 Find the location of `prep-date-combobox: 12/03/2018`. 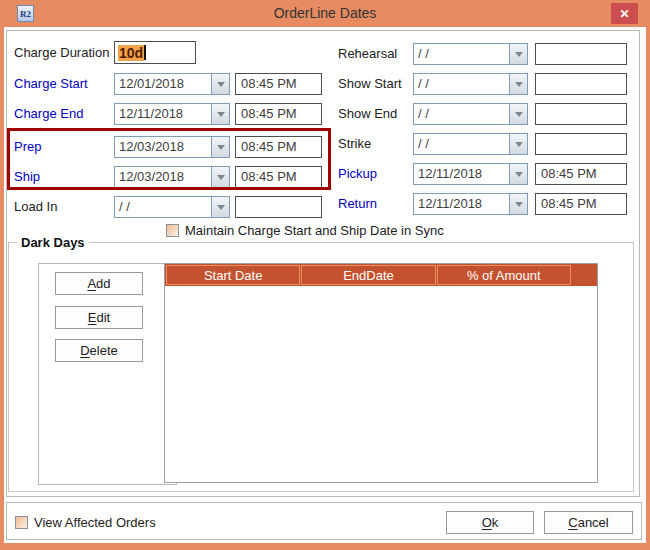

prep-date-combobox: 12/03/2018 is located at coordinates (172, 147).